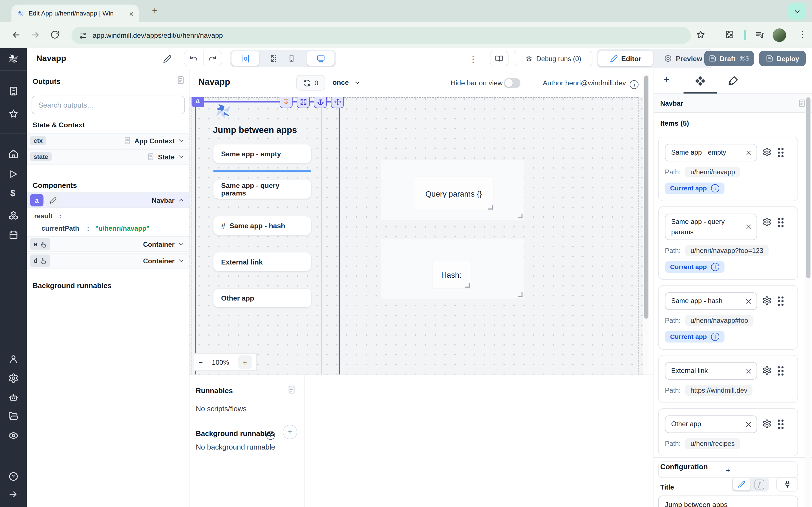  I want to click on window-chevron-button, so click(797, 11).